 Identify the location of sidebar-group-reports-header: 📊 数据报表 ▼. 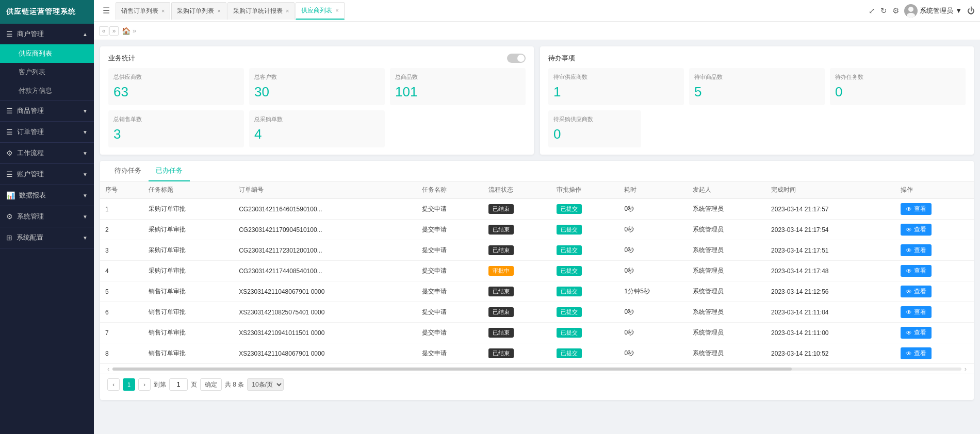
(47, 195).